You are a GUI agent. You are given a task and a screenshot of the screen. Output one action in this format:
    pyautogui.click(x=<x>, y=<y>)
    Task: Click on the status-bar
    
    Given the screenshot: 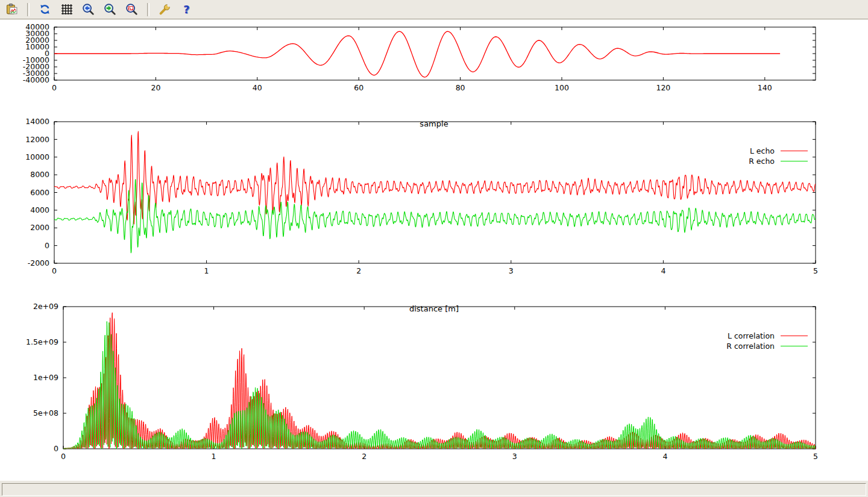 What is the action you would take?
    pyautogui.click(x=434, y=489)
    